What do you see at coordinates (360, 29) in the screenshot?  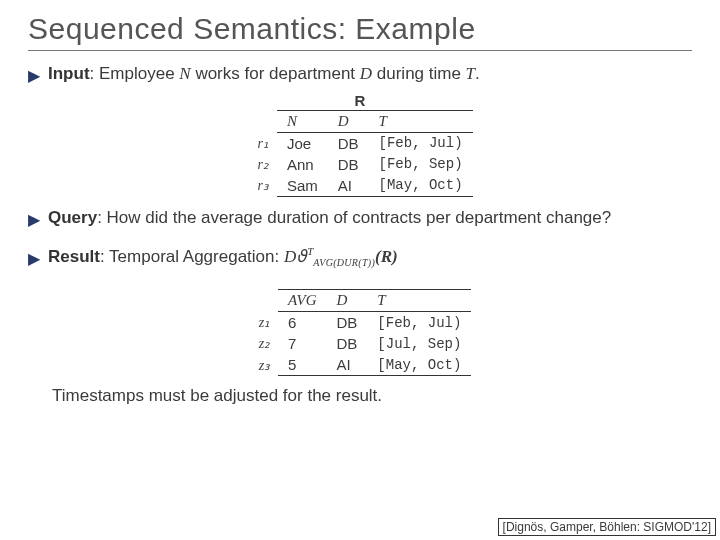 I see `page-title: Sequenced Semantics: Example` at bounding box center [360, 29].